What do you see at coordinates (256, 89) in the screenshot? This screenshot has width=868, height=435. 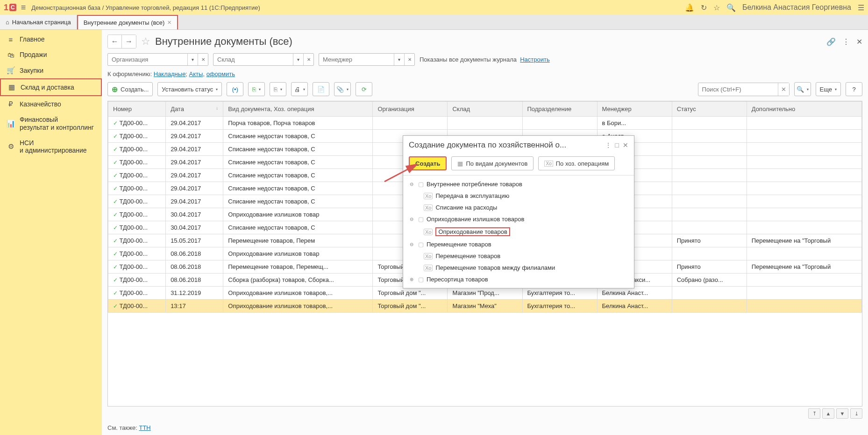 I see `copy-button: ⎘▾` at bounding box center [256, 89].